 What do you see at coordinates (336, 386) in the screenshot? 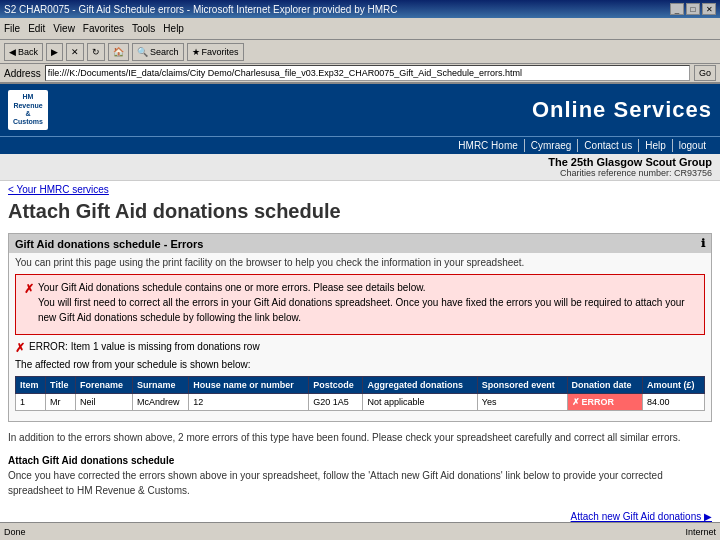
I see `col-postcode: Postcode` at bounding box center [336, 386].